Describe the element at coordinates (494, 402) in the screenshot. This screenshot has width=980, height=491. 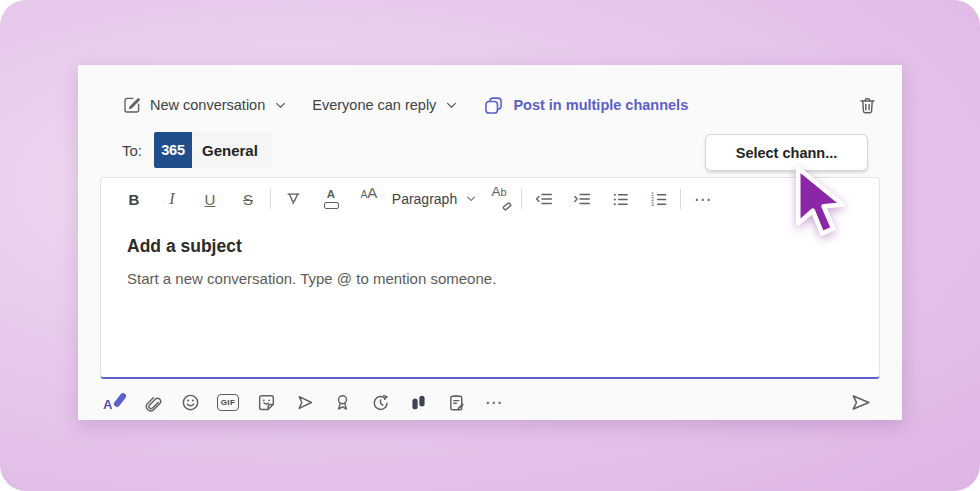
I see `more-actions-button: ⋯` at that location.